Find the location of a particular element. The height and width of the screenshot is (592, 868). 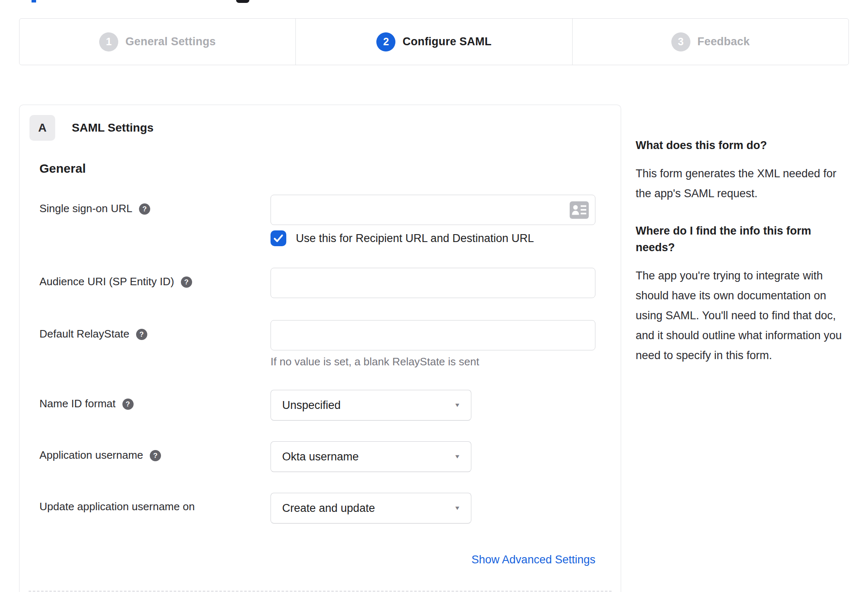

update-application-username-label: Update application username on is located at coordinates (117, 506).